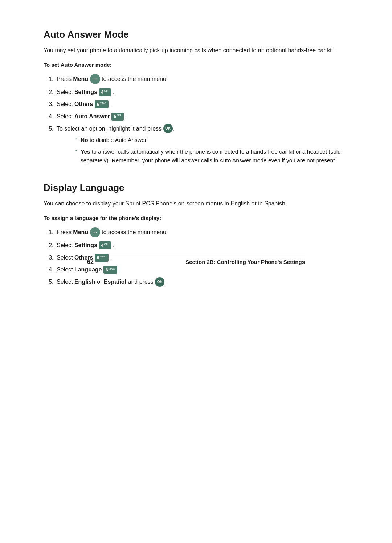  What do you see at coordinates (84, 140) in the screenshot?
I see `bullet-no-label: No` at bounding box center [84, 140].